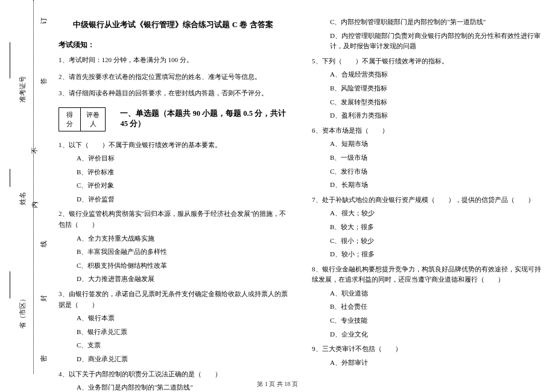 The height and width of the screenshot is (392, 555). Describe the element at coordinates (436, 75) in the screenshot. I see `q5-opt-a: A、合规经营类指标` at that location.